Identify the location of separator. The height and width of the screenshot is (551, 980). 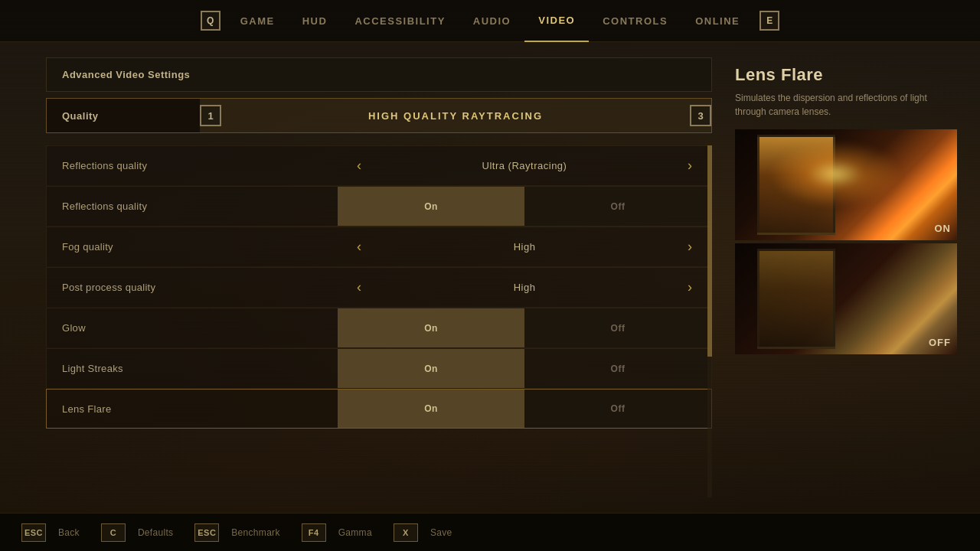
(379, 142).